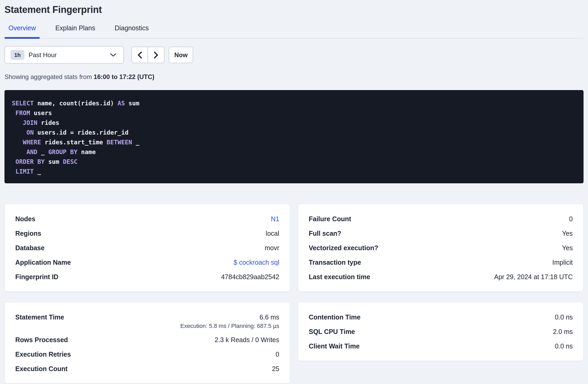 The height and width of the screenshot is (384, 588). Describe the element at coordinates (148, 55) in the screenshot. I see `time-step-buttons` at that location.